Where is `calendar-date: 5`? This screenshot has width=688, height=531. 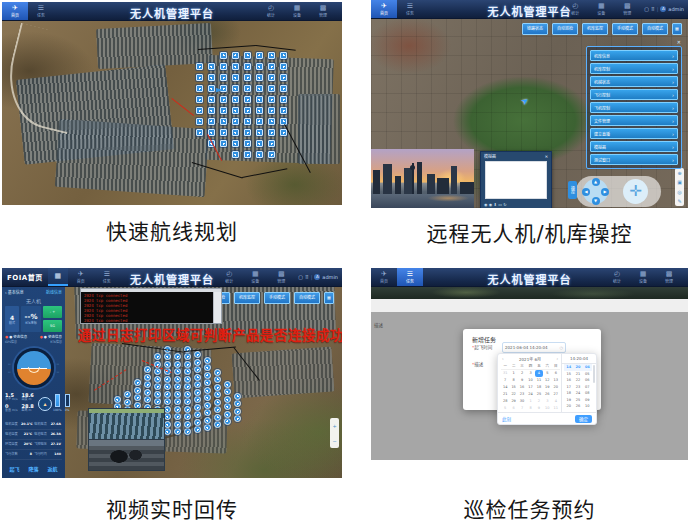 calendar-date: 5 is located at coordinates (505, 408).